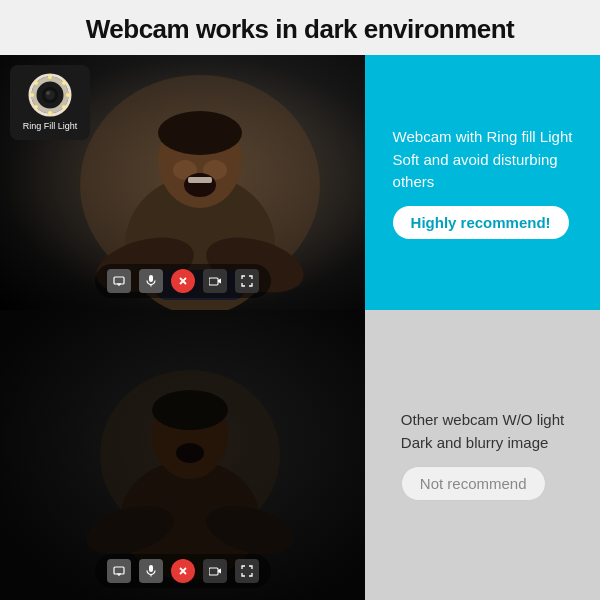  I want to click on page-title: Webcam works in dark environment, so click(300, 30).